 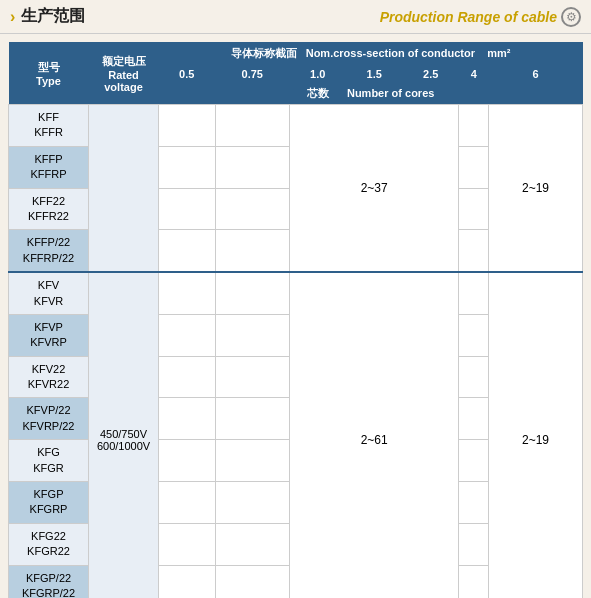 I want to click on range-right-2: 2~19, so click(x=536, y=435).